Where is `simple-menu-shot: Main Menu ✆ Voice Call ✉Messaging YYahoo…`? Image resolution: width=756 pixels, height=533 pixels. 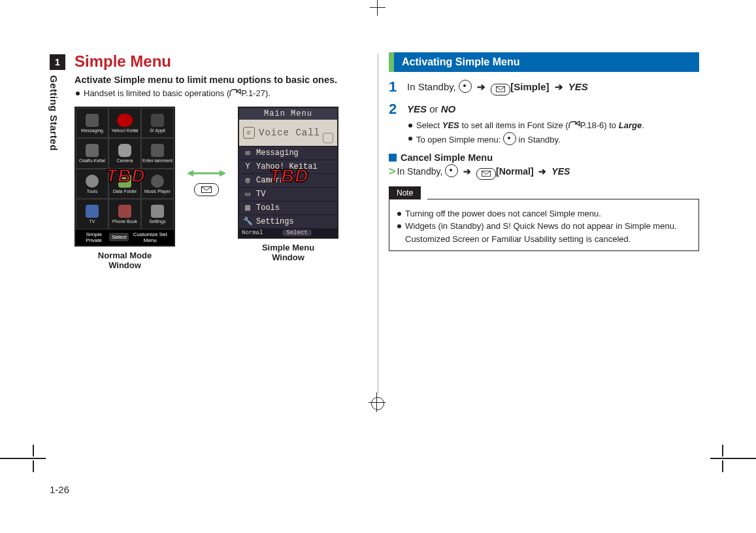 simple-menu-shot: Main Menu ✆ Voice Call ✉Messaging YYahoo… is located at coordinates (288, 184).